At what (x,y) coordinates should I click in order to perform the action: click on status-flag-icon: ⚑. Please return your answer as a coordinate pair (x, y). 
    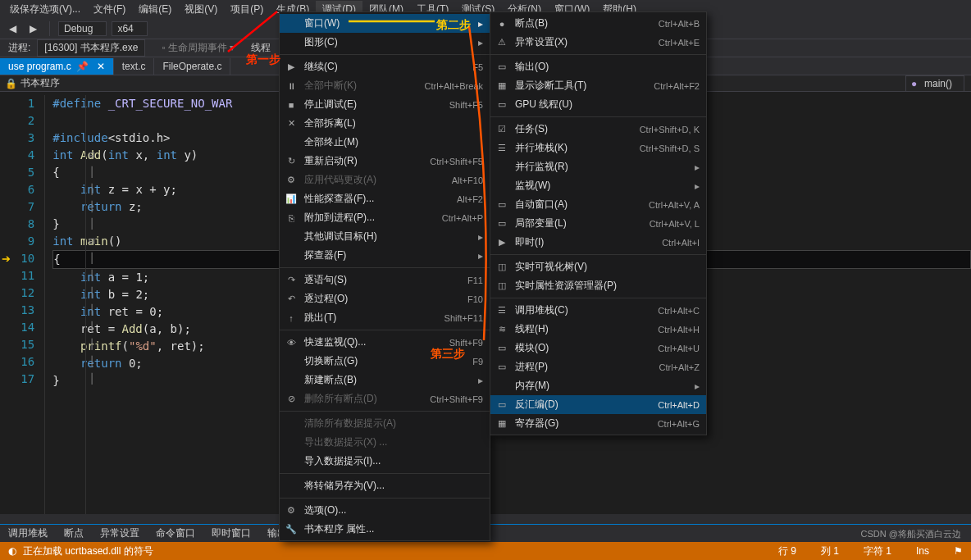
    Looking at the image, I should click on (958, 551).